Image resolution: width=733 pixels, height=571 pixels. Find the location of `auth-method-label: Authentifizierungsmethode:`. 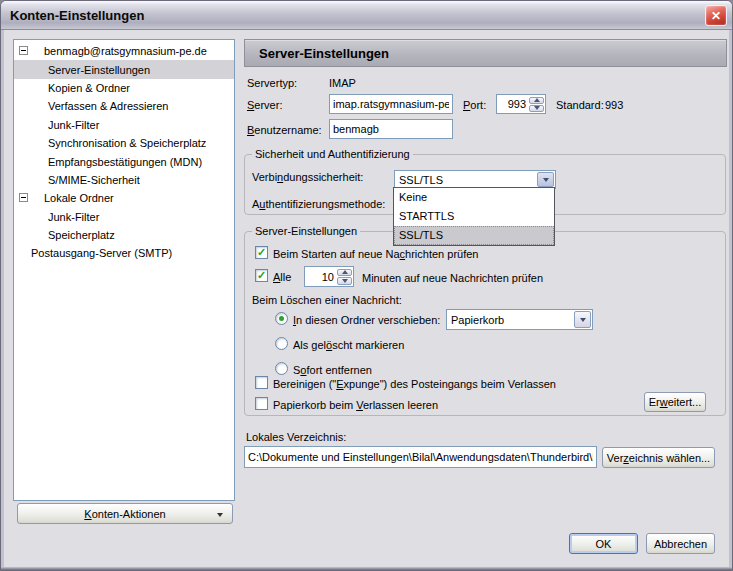

auth-method-label: Authentifizierungsmethode: is located at coordinates (318, 204).